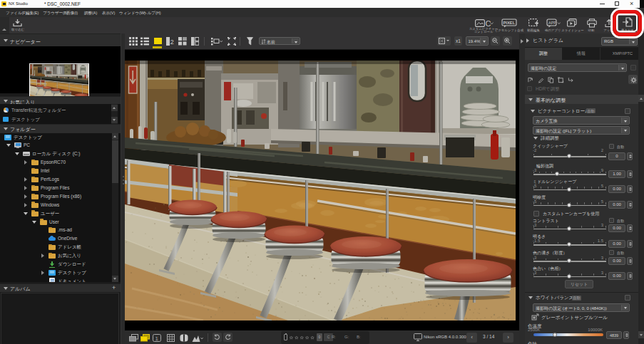  Describe the element at coordinates (173, 42) in the screenshot. I see `svg-text: 2` at that location.